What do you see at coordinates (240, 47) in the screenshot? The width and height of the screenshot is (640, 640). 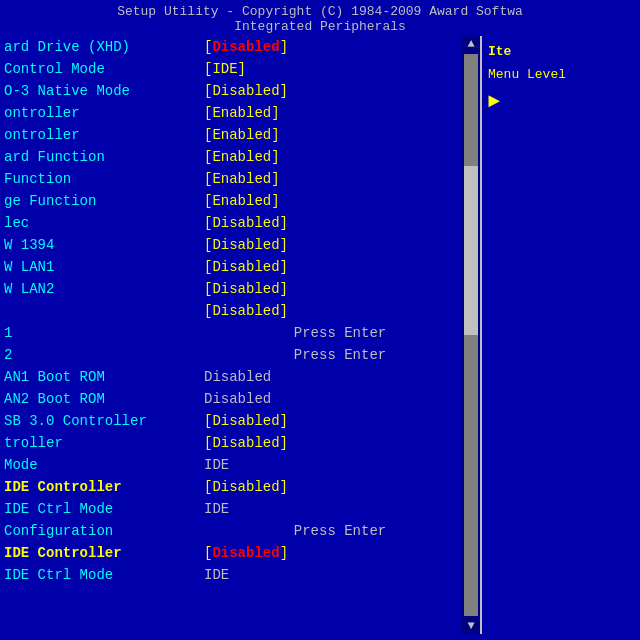 I see `menu-row: ard Drive (XHD)[Disabled]` at bounding box center [240, 47].